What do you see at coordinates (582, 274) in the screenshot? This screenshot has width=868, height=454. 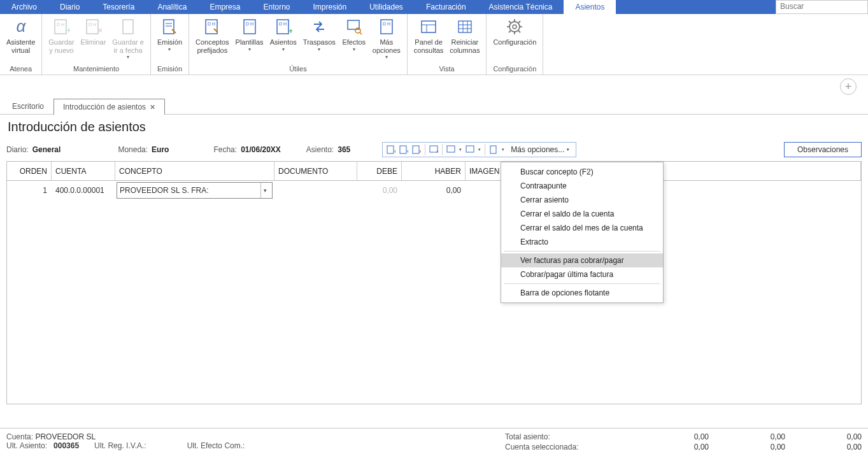 I see `menu-cobrar-pagar: Cobrar/pagar última factura` at bounding box center [582, 274].